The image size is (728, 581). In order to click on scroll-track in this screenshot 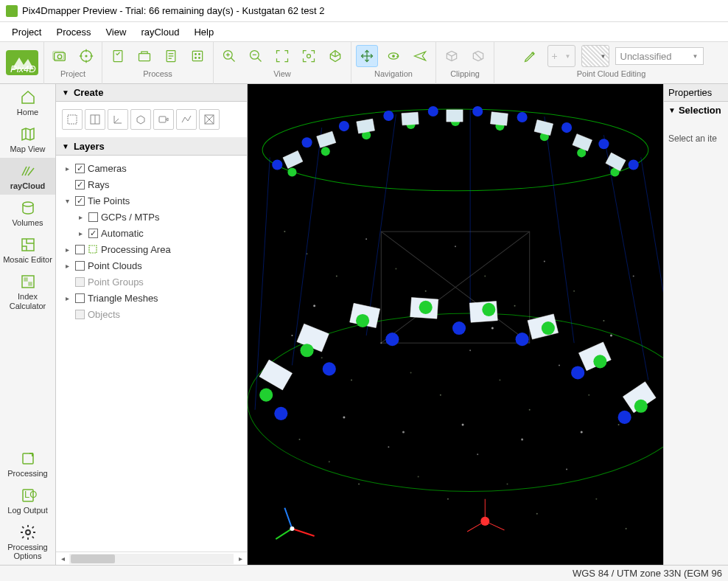, I will do `click(152, 559)`.